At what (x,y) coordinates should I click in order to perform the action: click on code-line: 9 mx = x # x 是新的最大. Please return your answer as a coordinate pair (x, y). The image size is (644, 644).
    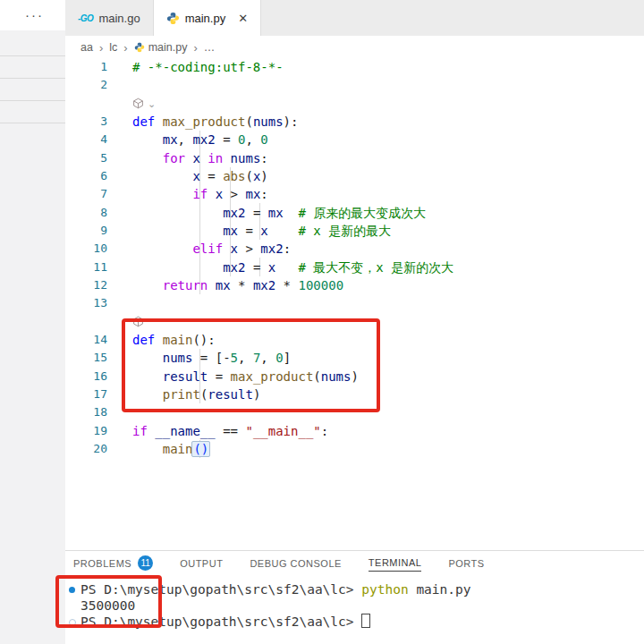
    Looking at the image, I should click on (354, 231).